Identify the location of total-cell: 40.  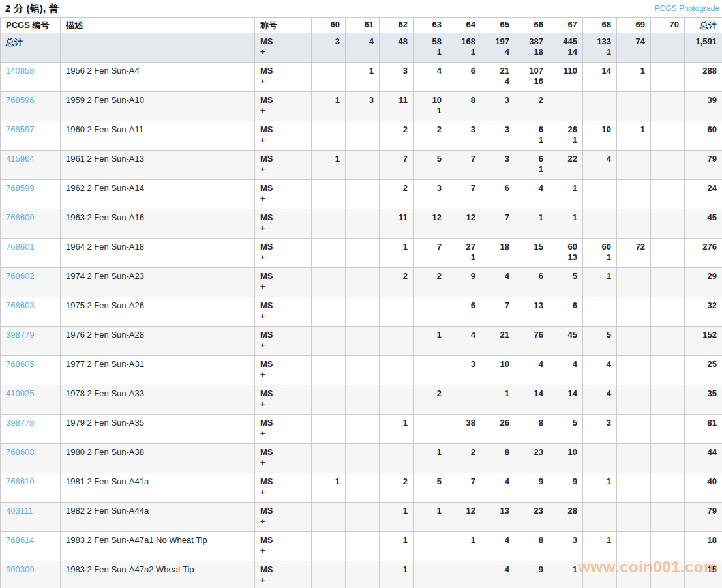
(703, 488).